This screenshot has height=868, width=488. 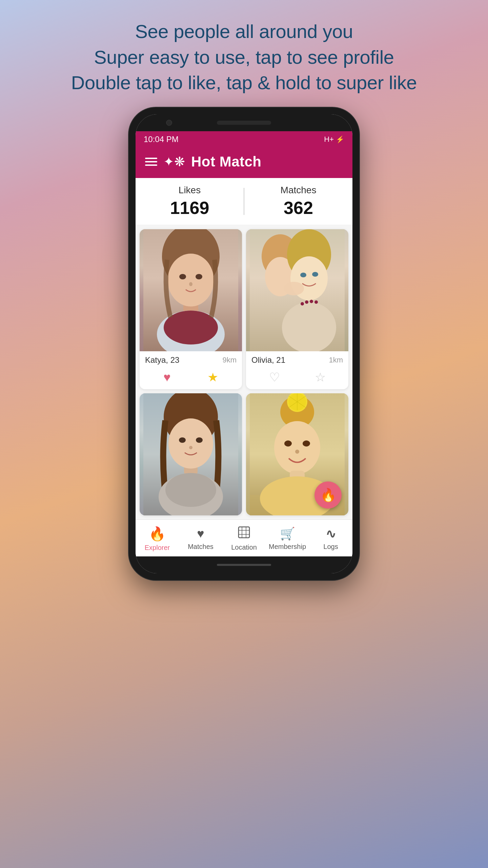 I want to click on olivia-star-icon: ☆, so click(x=320, y=377).